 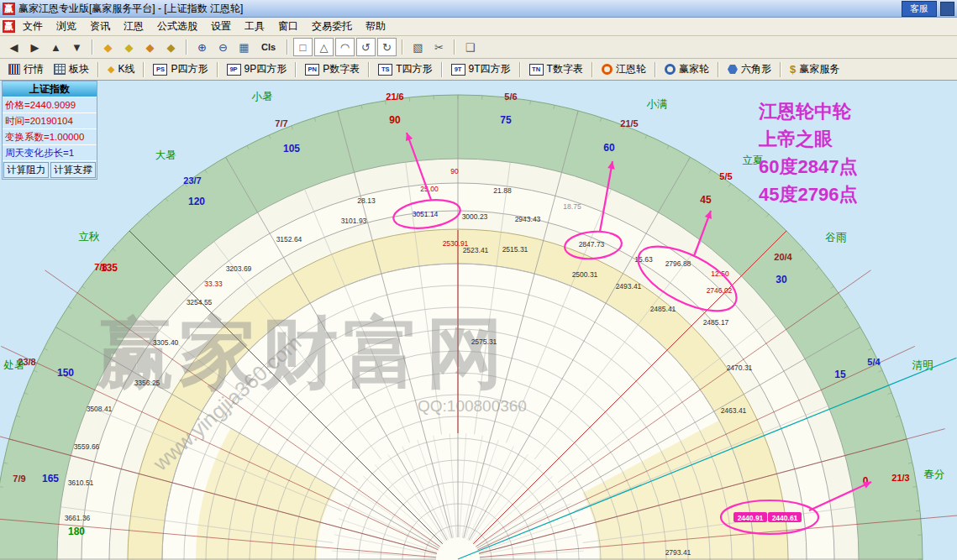 What do you see at coordinates (471, 47) in the screenshot?
I see `comment-icon: ❑` at bounding box center [471, 47].